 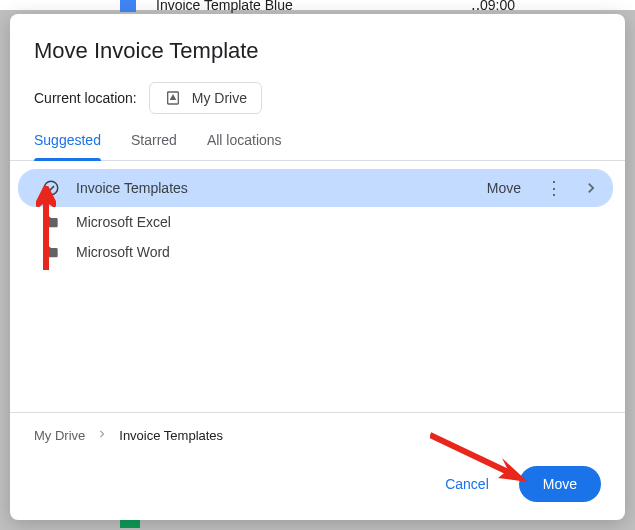 I want to click on current-location-name: My Drive, so click(x=220, y=98).